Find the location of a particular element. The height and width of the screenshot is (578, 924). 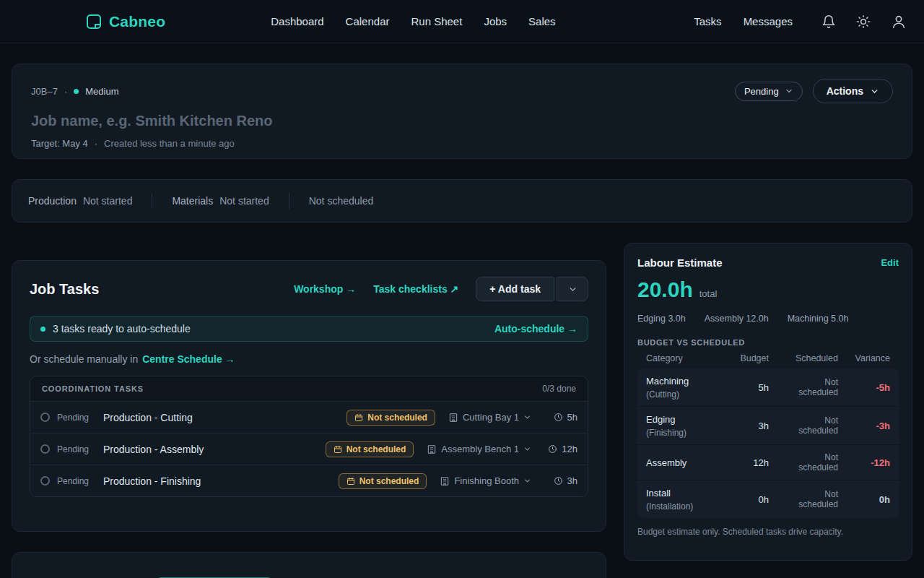

labour-chip-assembly: Assembly 12.0h is located at coordinates (736, 319).